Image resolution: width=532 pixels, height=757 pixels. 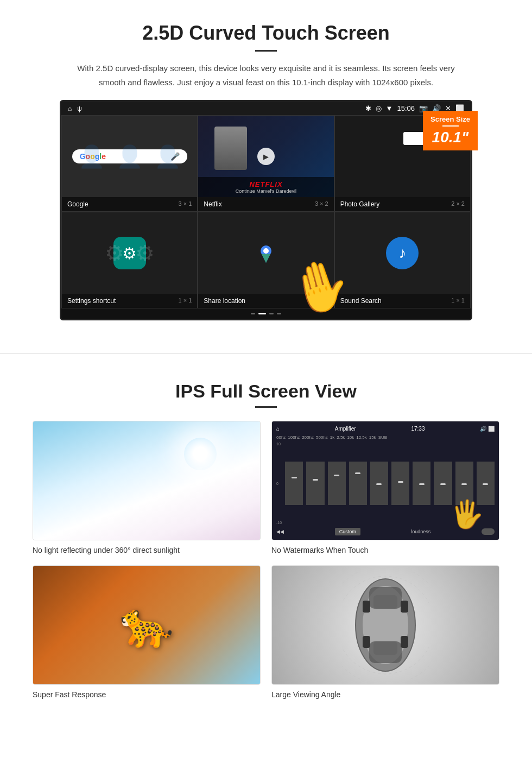 What do you see at coordinates (278, 429) in the screenshot?
I see `amp-home-icon: ⌂` at bounding box center [278, 429].